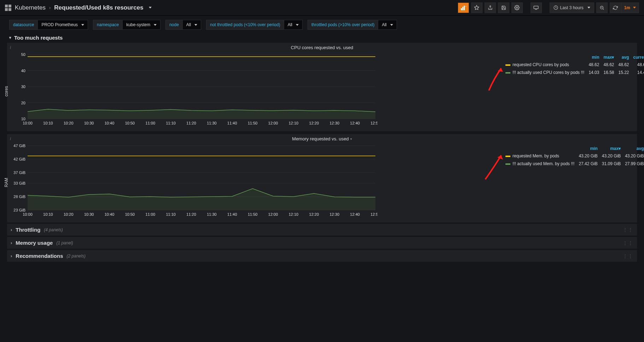  Describe the element at coordinates (574, 156) in the screenshot. I see `legend-row: requested Mem. by pods43.20 GiB43.20 GiB…` at that location.